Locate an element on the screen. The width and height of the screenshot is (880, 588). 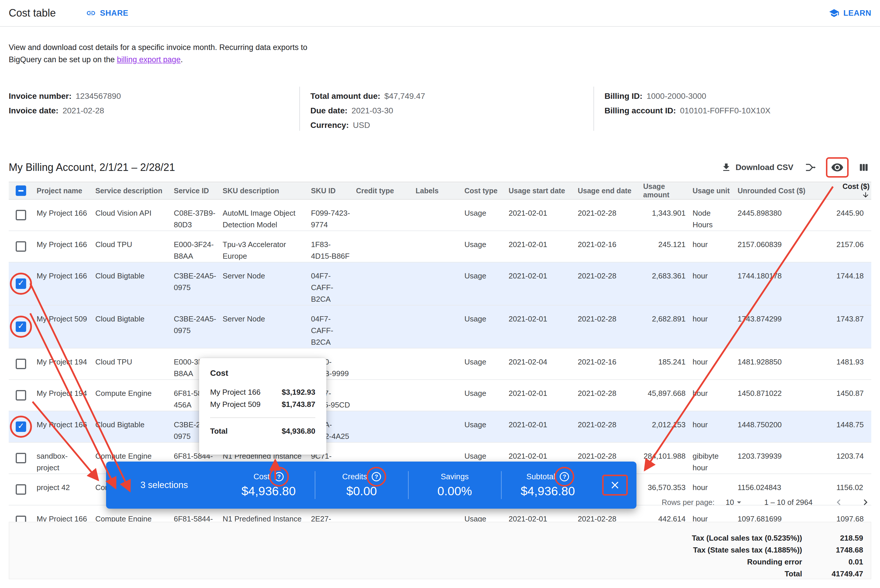
metric-label: Cost is located at coordinates (262, 477).